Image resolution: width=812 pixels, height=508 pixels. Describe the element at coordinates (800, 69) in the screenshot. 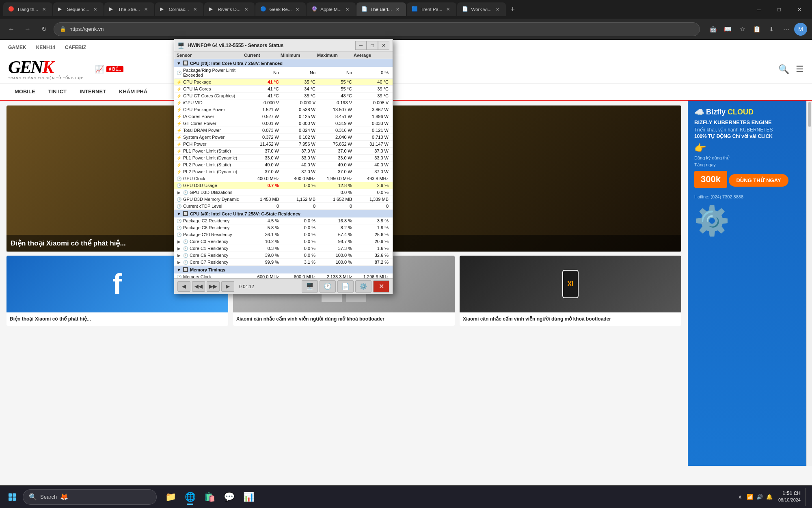

I see `hamburger-icon: ☰` at that location.